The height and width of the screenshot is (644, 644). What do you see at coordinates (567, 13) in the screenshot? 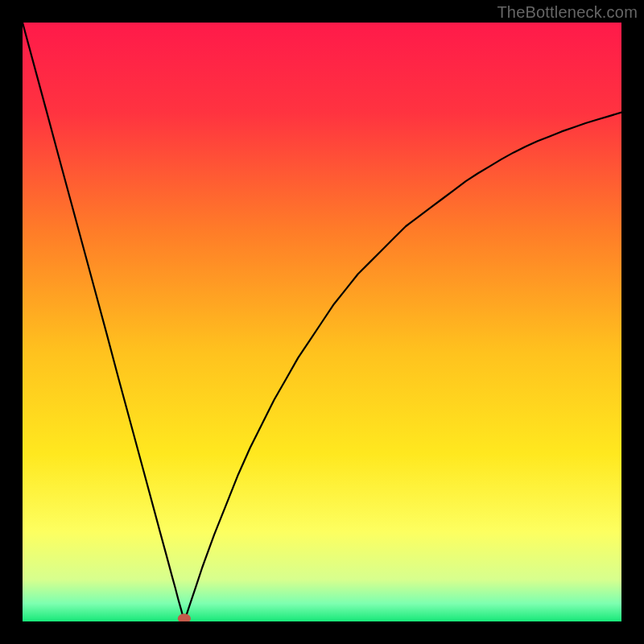
I see `watermark-text: TheBottleneck.com` at bounding box center [567, 13].